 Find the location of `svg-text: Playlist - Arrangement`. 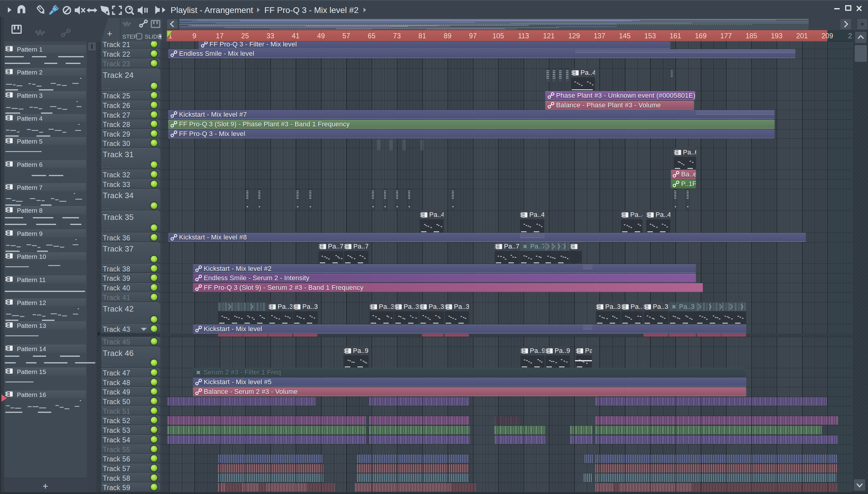

svg-text: Playlist - Arrangement is located at coordinates (212, 10).